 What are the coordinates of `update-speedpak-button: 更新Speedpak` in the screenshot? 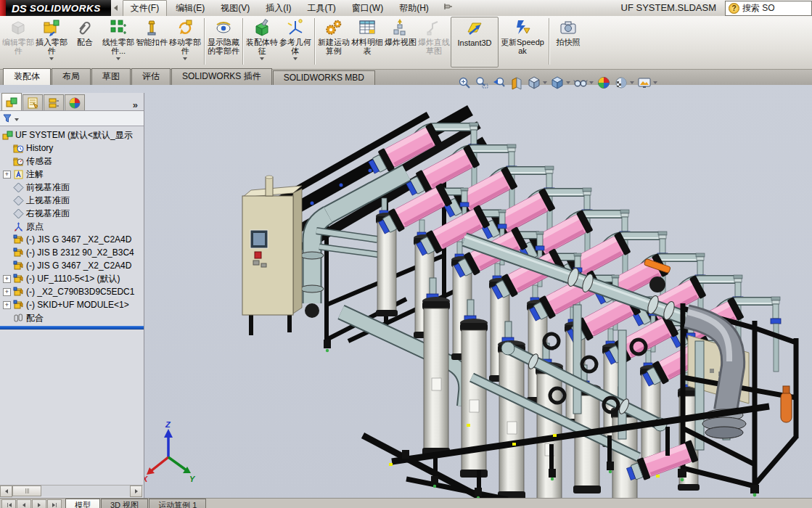 It's located at (522, 42).